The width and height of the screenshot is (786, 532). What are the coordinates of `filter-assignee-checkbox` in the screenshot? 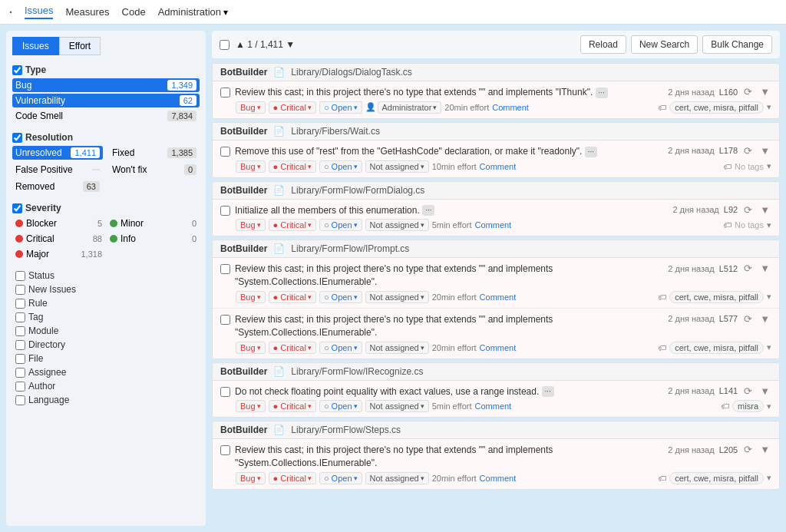 It's located at (20, 373).